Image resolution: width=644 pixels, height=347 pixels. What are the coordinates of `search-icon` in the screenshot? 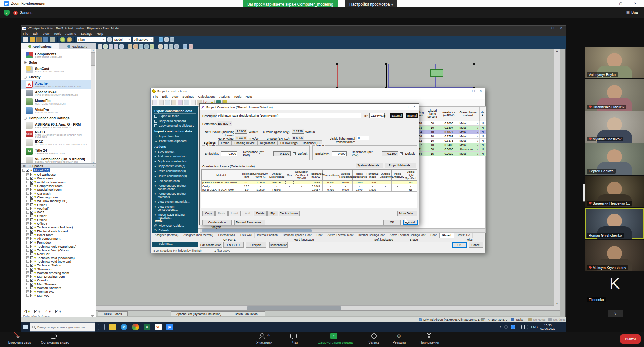 It's located at (186, 102).